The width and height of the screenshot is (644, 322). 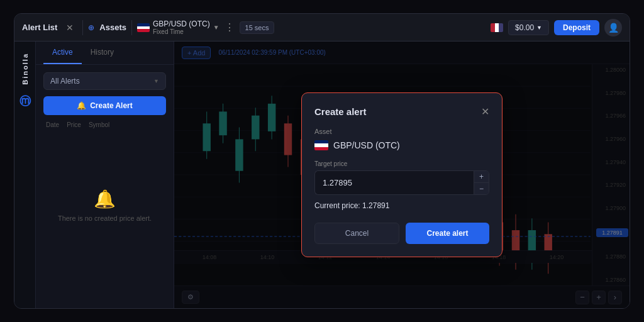 I want to click on user-icon: 👤, so click(x=614, y=28).